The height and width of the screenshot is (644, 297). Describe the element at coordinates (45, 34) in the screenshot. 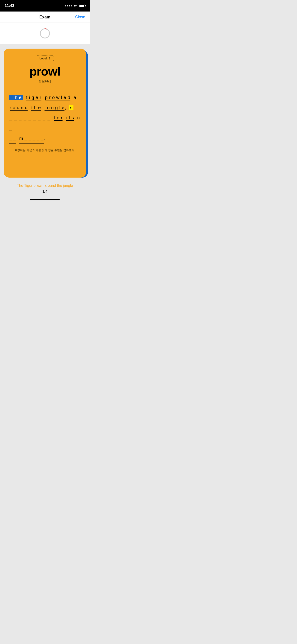

I see `progress-ring` at that location.